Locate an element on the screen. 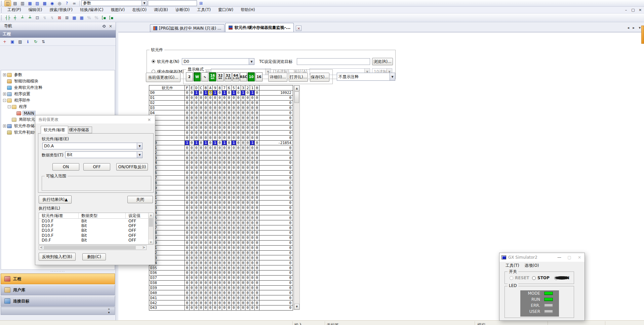 The width and height of the screenshot is (644, 325). result-list-scrollbar: ∧ ∨ is located at coordinates (151, 229).